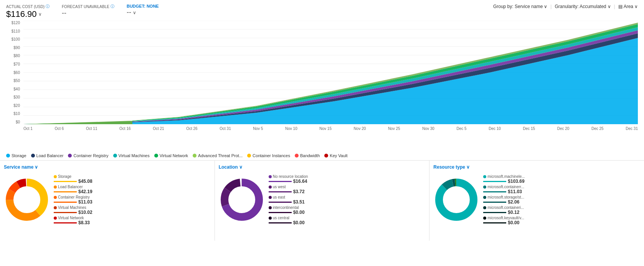 The width and height of the screenshot is (644, 266). What do you see at coordinates (88, 7) in the screenshot?
I see `forecast-label: FORECAST UNAVAILABLE ⓘ` at bounding box center [88, 7].